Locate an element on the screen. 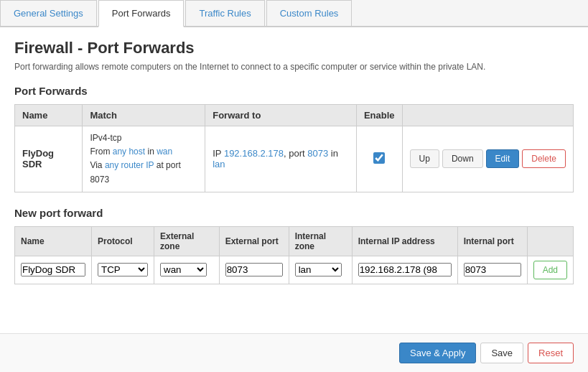 This screenshot has width=588, height=372. match-any-router-link: any router IP is located at coordinates (129, 165).